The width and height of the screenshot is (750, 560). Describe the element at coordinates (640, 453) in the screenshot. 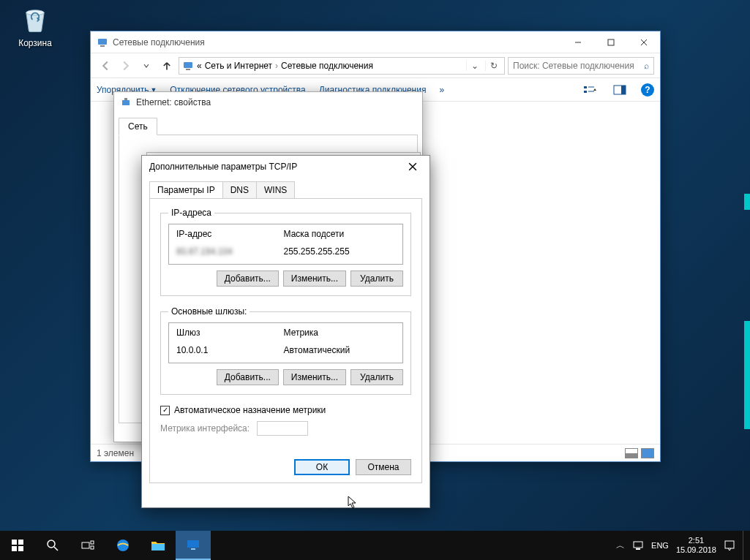

I see `view-mode-buttons` at that location.